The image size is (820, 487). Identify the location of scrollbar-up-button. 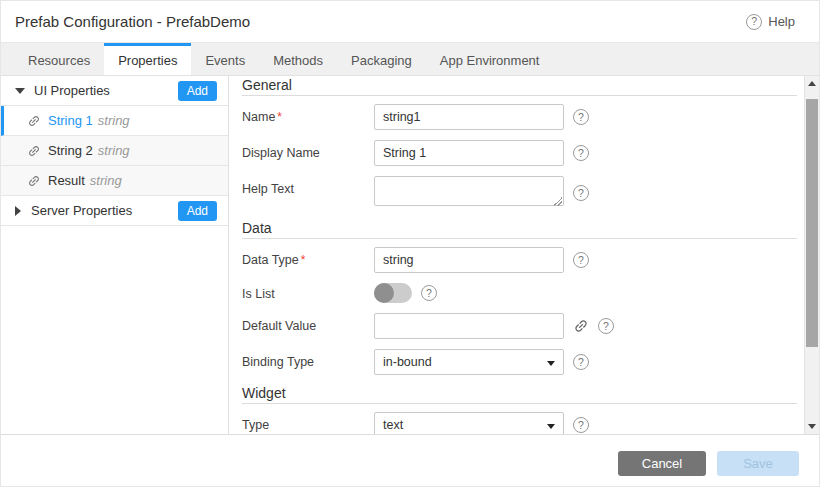
(812, 84).